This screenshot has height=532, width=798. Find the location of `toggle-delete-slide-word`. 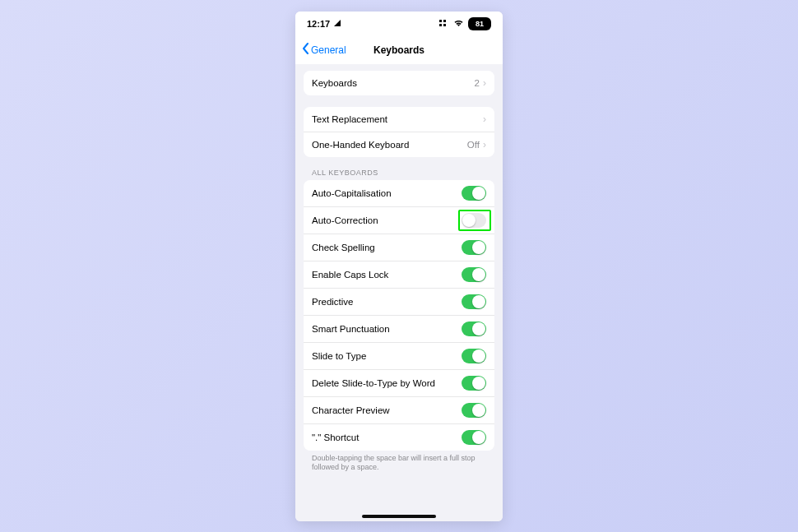

toggle-delete-slide-word is located at coordinates (474, 383).